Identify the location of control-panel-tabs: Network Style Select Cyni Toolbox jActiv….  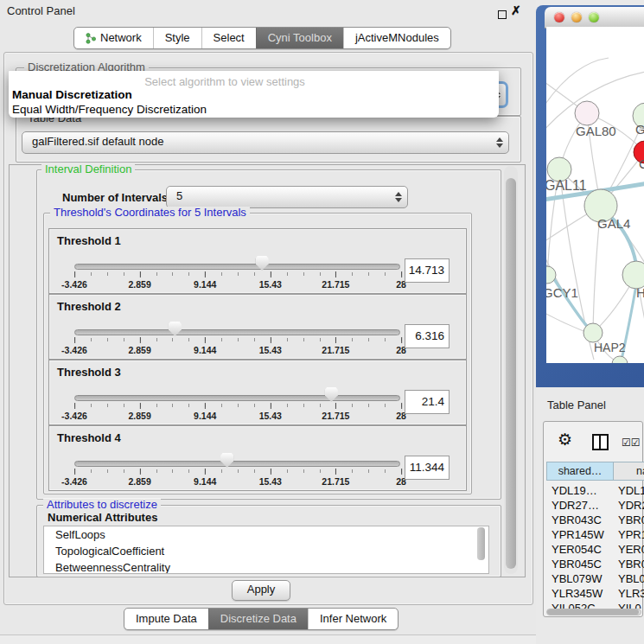
(263, 38).